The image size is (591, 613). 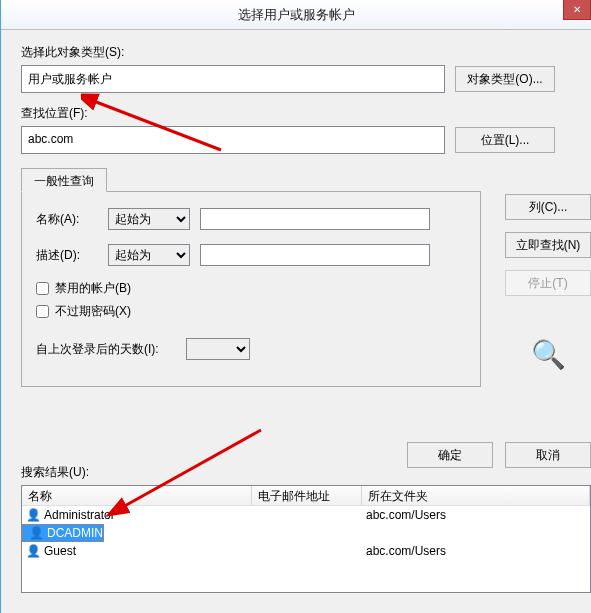 I want to click on locations-button: 位置(L)..., so click(x=505, y=140).